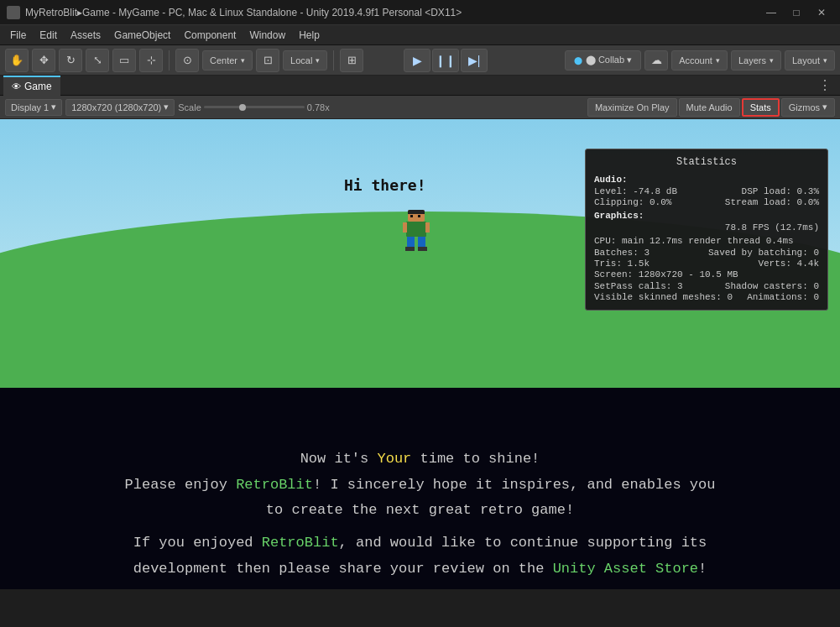 Image resolution: width=840 pixels, height=627 pixels. What do you see at coordinates (18, 35) in the screenshot?
I see `menu-file: File` at bounding box center [18, 35].